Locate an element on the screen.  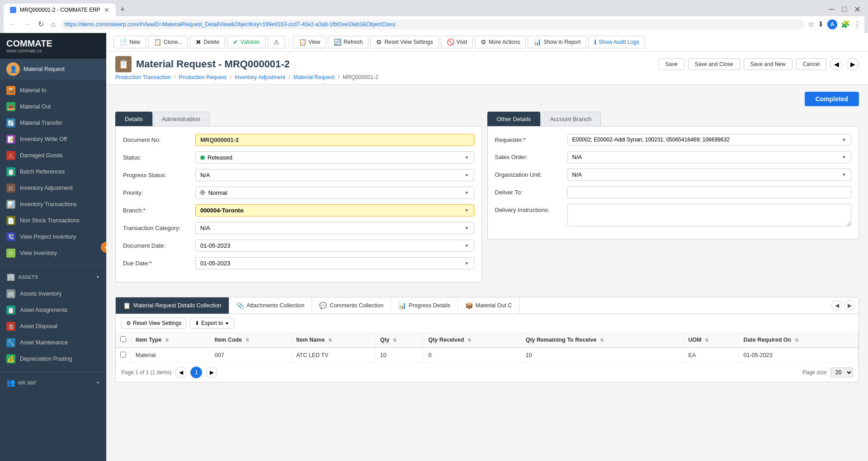
back-button: ← is located at coordinates (13, 24).